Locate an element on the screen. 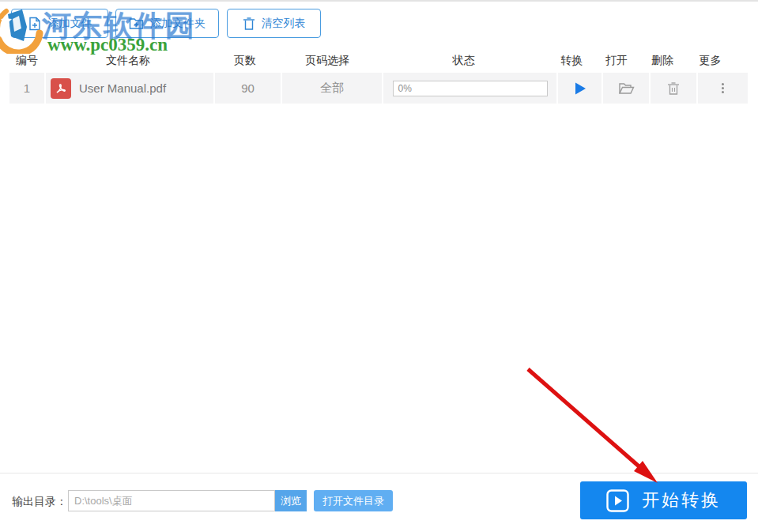 The image size is (758, 532). output-dir-label: 输出目录： is located at coordinates (40, 502).